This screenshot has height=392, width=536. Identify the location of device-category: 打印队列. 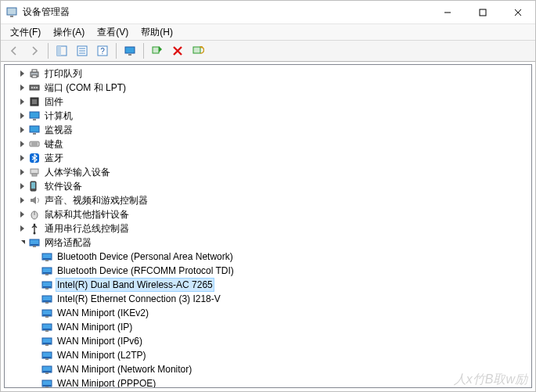
(268, 74).